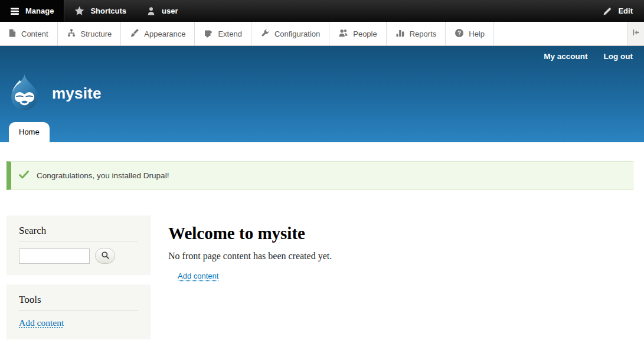 Image resolution: width=644 pixels, height=363 pixels. I want to click on status-message-text: Congratulations, you installed Drupal!, so click(103, 176).